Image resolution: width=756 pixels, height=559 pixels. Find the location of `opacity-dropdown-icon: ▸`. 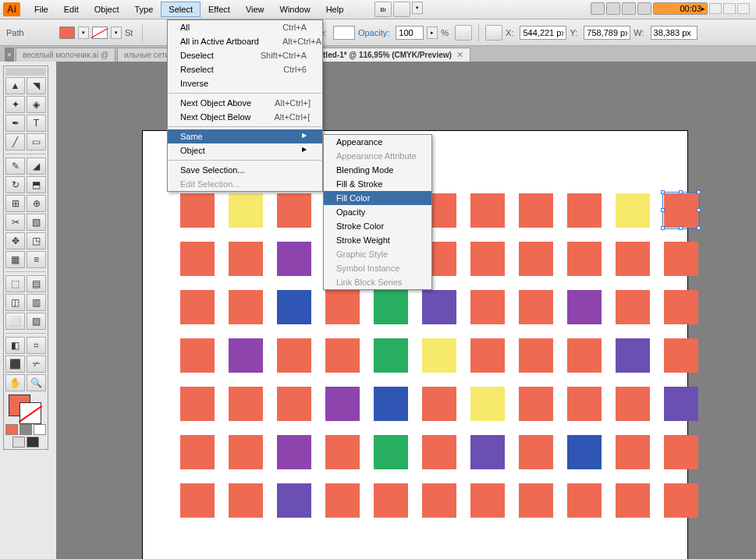

opacity-dropdown-icon: ▸ is located at coordinates (432, 33).